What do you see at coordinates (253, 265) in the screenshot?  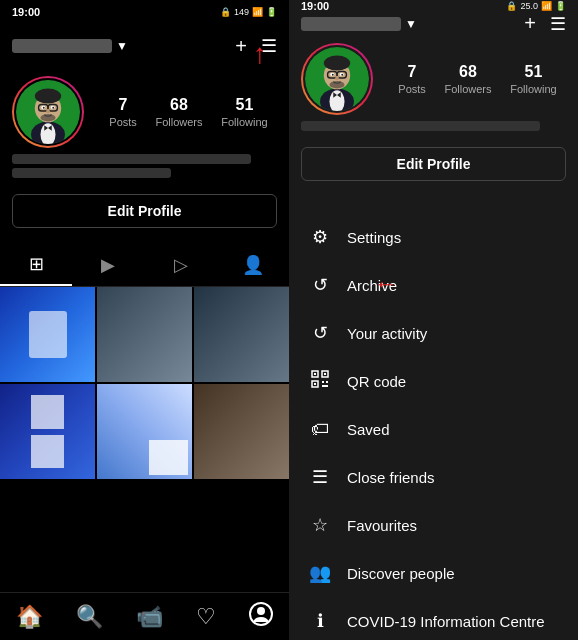 I see `left-tab-tagged: 👤` at bounding box center [253, 265].